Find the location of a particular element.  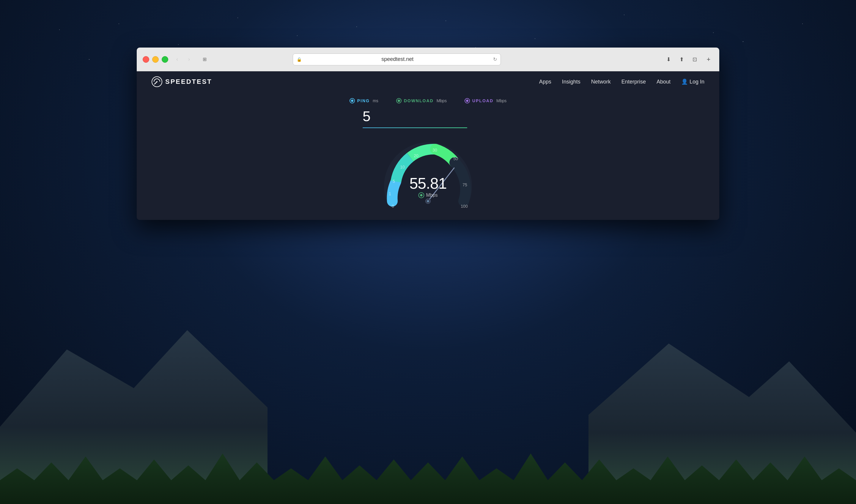

ping-indicator is located at coordinates (352, 101).